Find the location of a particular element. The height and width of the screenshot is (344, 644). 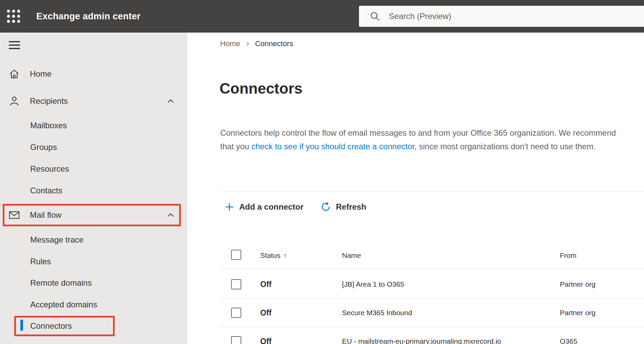

sidebar-item-accepted-domains: Accepted domains is located at coordinates (94, 305).